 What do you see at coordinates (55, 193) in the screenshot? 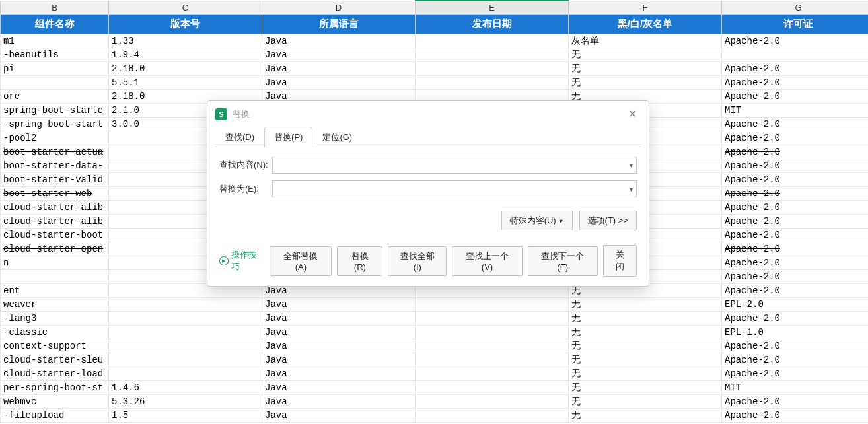
I see `cell: boot-starter-web` at bounding box center [55, 193].